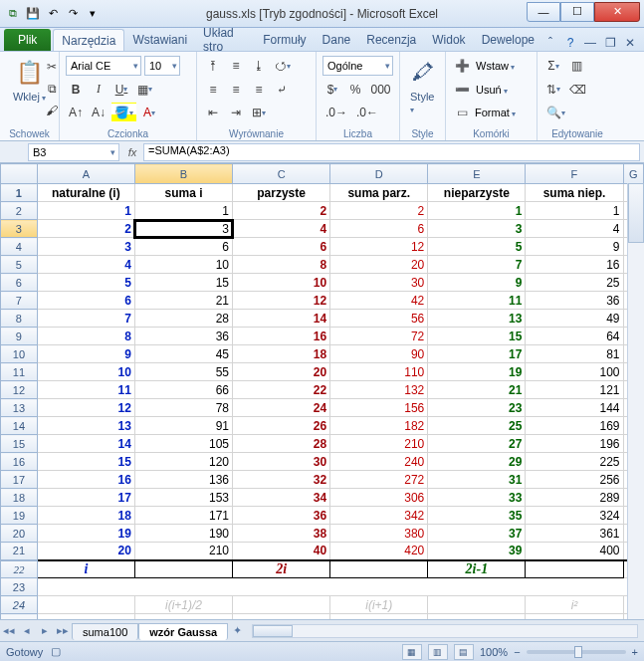 The height and width of the screenshot is (661, 644). Describe the element at coordinates (9, 631) in the screenshot. I see `sheet-nav-button: ◂◂` at that location.